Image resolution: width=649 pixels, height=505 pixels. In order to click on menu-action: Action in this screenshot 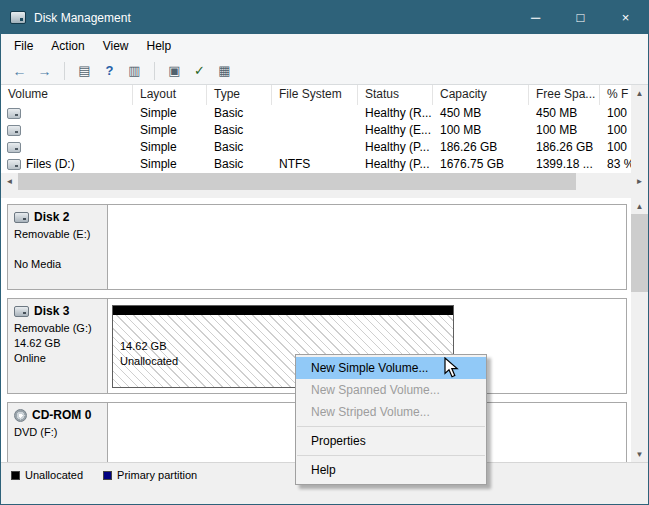, I will do `click(68, 46)`.